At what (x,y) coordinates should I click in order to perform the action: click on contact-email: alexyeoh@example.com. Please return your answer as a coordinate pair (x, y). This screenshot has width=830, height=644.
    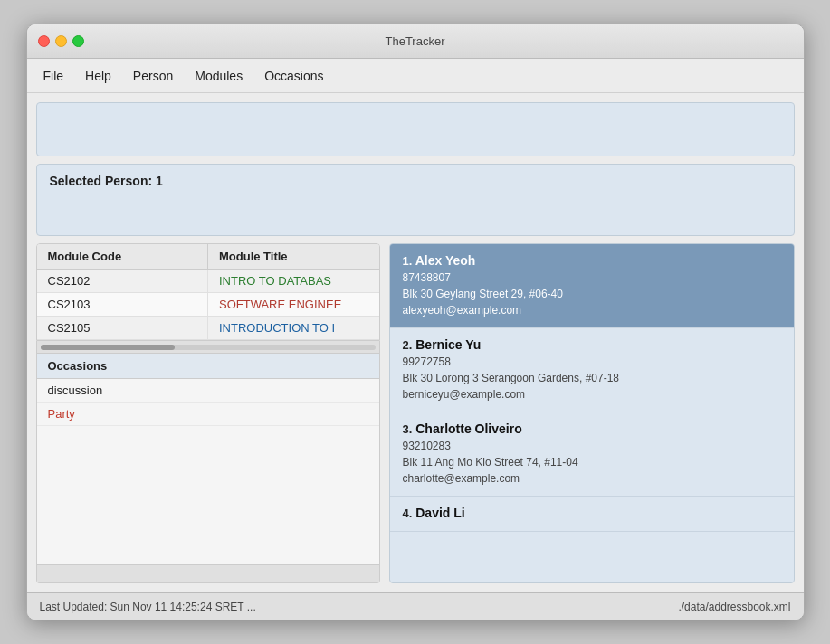
    Looking at the image, I should click on (592, 310).